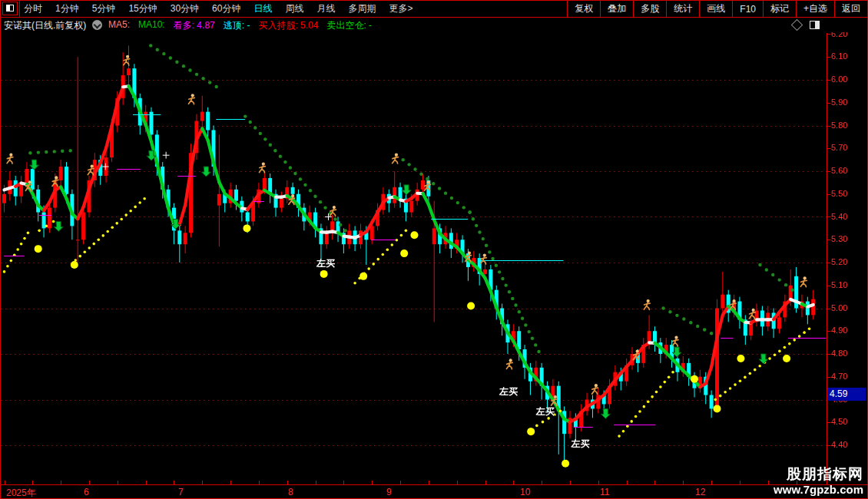 Image resolution: width=868 pixels, height=499 pixels. What do you see at coordinates (848, 330) in the screenshot?
I see `price-axis-label: 4.90` at bounding box center [848, 330].